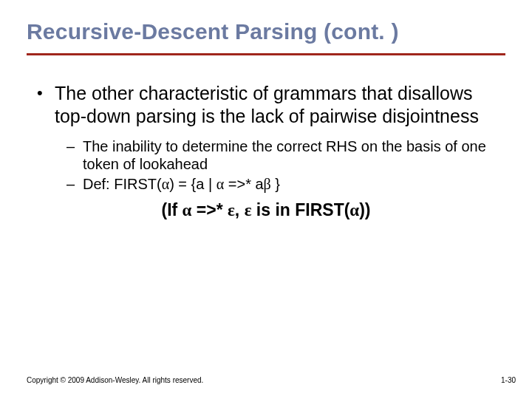 Image resolution: width=532 pixels, height=399 pixels. What do you see at coordinates (290, 155) in the screenshot?
I see `sub-bullet-text: The inability to determine the correct R…` at bounding box center [290, 155].